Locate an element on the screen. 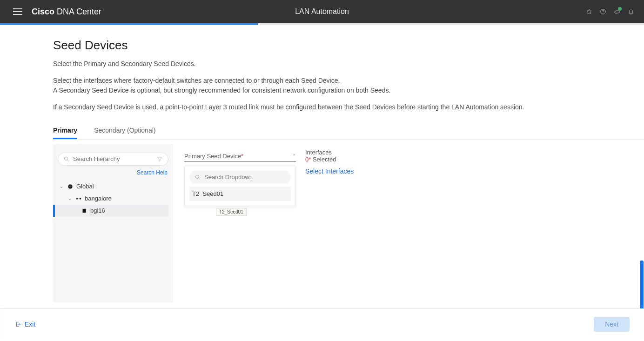 This screenshot has height=341, width=644. interfaces-column: Interfaces 0* Selected Select Interfaces is located at coordinates (329, 223).